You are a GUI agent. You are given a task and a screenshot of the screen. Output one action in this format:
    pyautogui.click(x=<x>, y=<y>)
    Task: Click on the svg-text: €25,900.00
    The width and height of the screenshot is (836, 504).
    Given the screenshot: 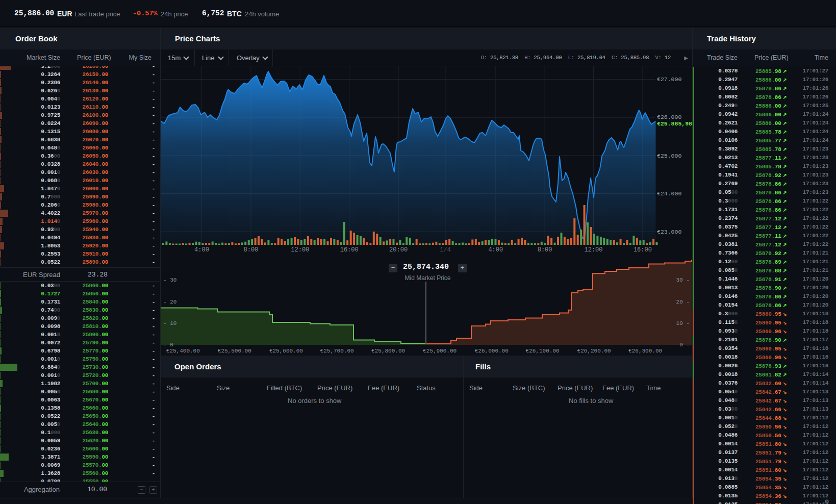 What is the action you would take?
    pyautogui.click(x=440, y=351)
    